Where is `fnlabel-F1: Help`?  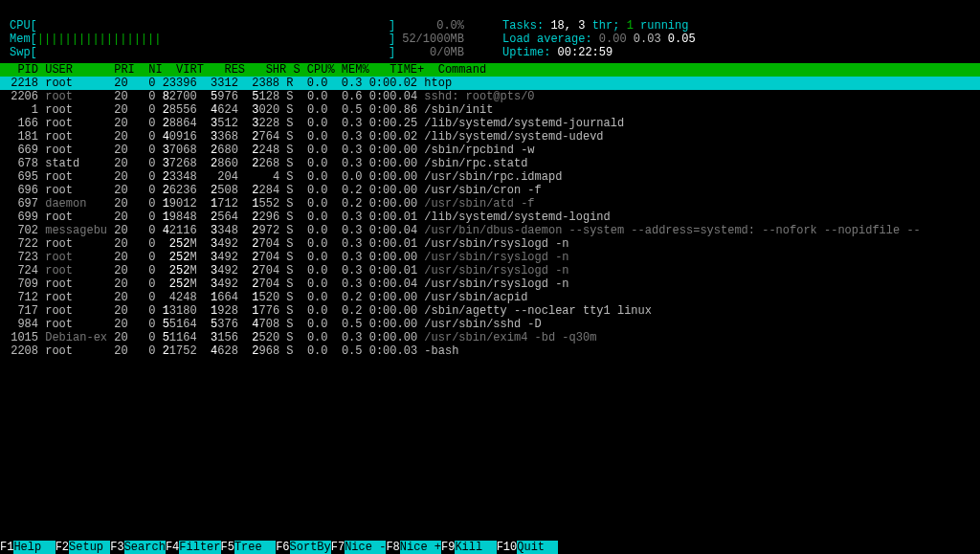 fnlabel-F1: Help is located at coordinates (34, 547).